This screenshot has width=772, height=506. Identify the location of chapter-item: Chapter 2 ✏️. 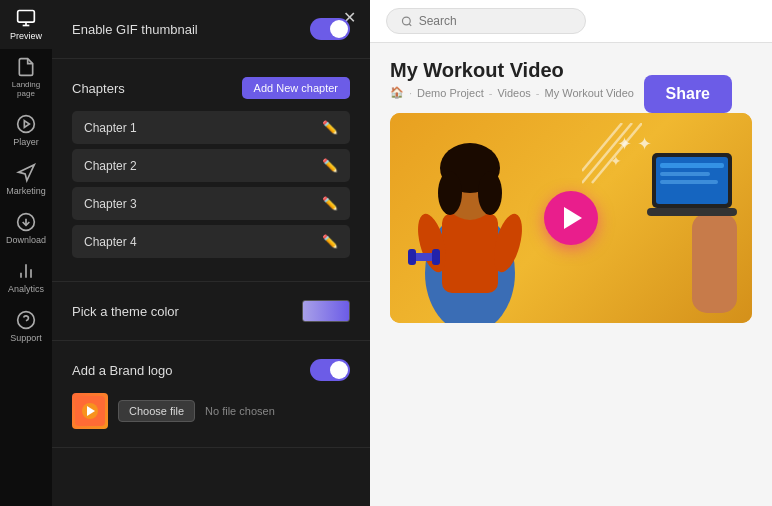
(211, 166).